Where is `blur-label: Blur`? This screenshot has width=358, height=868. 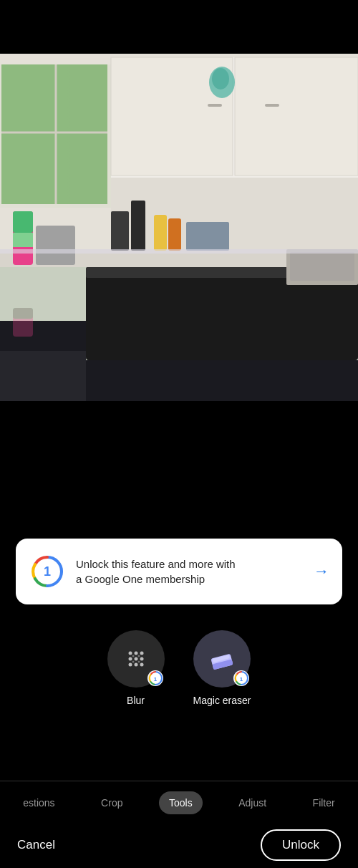
blur-label: Blur is located at coordinates (136, 700).